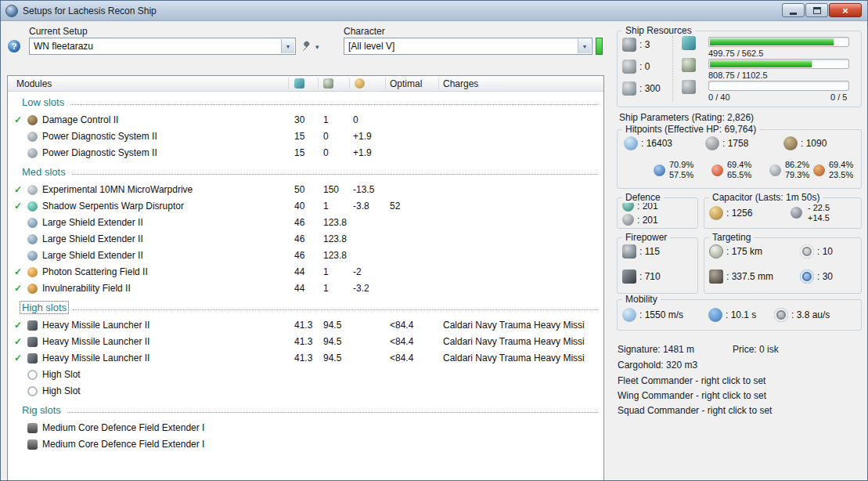  What do you see at coordinates (797, 175) in the screenshot?
I see `kinetic-armor-resist: 79.3%` at bounding box center [797, 175].